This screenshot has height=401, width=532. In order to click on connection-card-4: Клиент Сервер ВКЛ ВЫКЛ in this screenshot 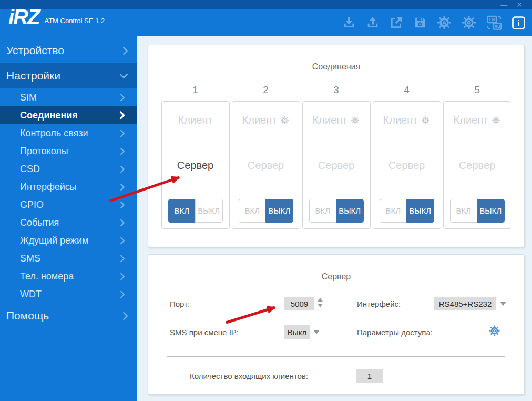, I will do `click(407, 165)`.